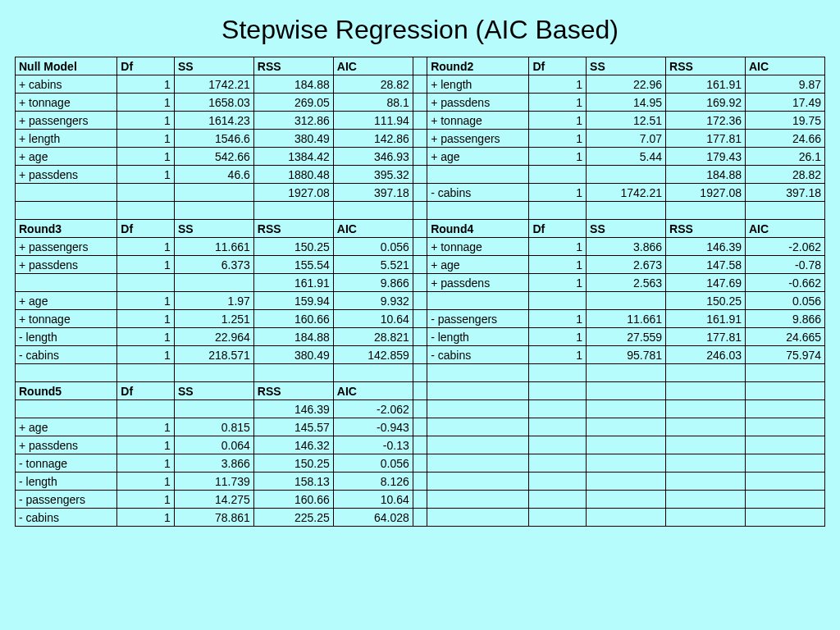 This screenshot has width=840, height=630. I want to click on row-ss: 6.373, so click(213, 265).